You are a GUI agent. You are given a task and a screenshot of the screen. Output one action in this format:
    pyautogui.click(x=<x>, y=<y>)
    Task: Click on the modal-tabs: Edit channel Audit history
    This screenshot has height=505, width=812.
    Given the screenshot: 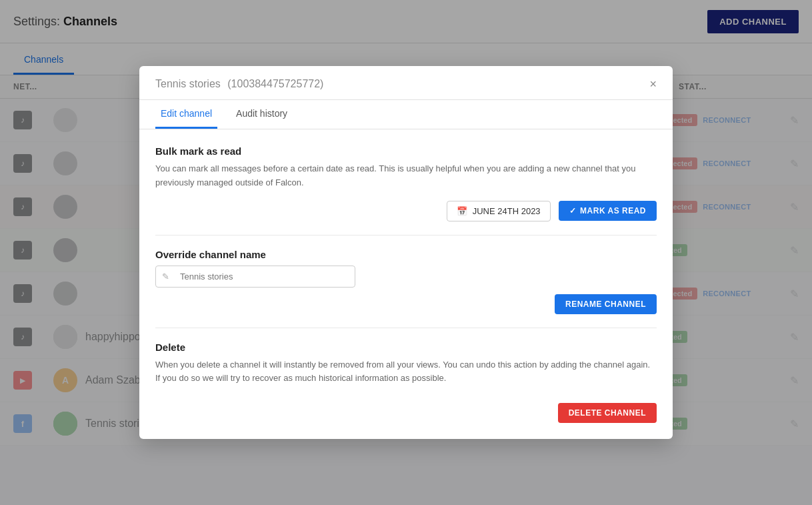 What is the action you would take?
    pyautogui.click(x=406, y=115)
    